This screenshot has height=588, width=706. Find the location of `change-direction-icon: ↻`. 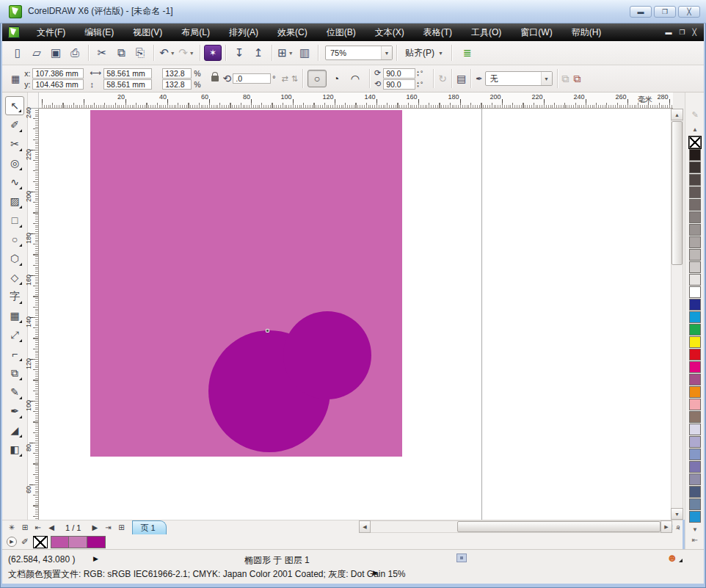

change-direction-icon: ↻ is located at coordinates (443, 79).